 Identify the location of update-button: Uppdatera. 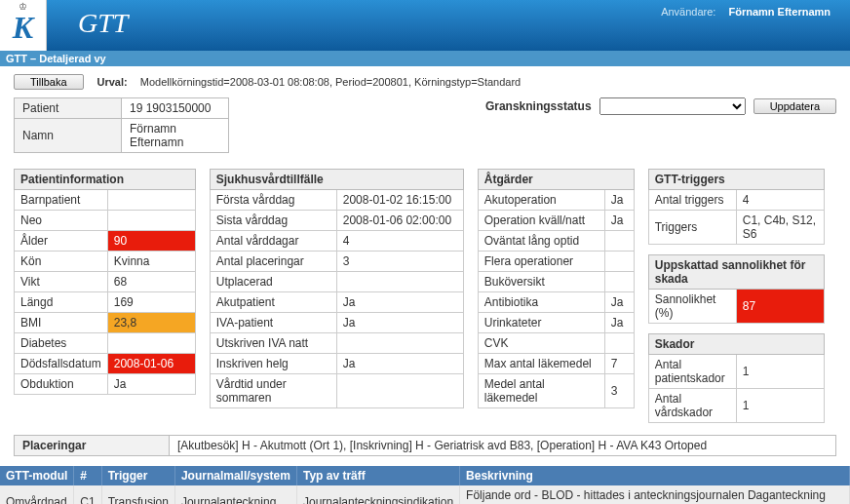
(795, 106).